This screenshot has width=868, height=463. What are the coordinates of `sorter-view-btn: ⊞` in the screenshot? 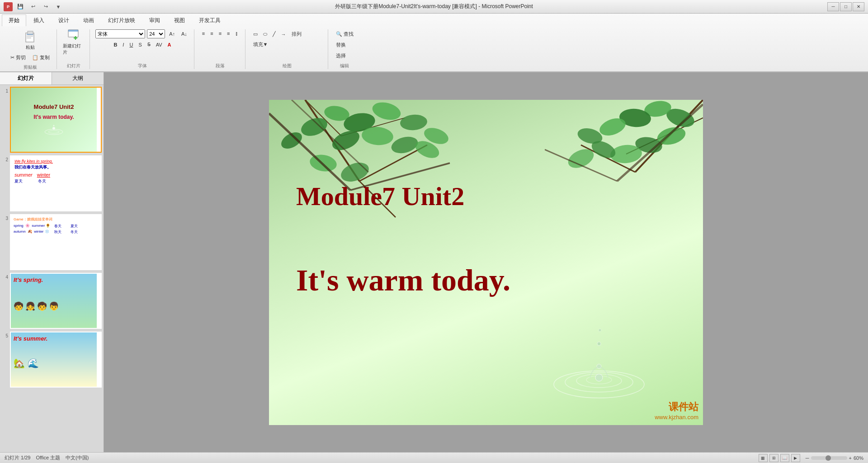 It's located at (774, 458).